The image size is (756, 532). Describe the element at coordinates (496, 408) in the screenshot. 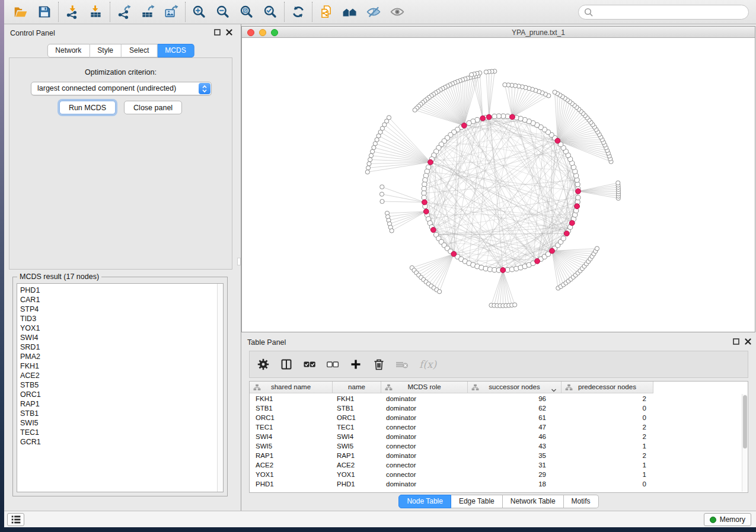

I see `table-row: STB1STB1dominator620` at that location.